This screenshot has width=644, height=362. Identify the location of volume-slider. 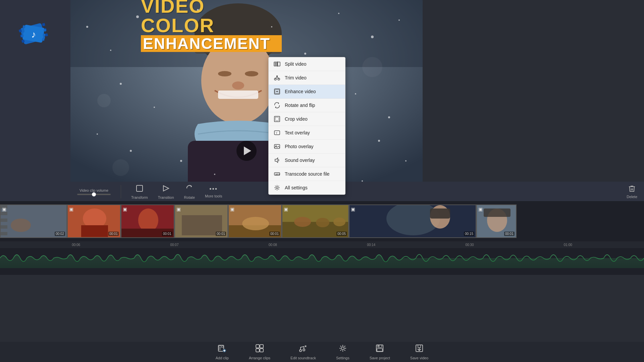
(94, 194).